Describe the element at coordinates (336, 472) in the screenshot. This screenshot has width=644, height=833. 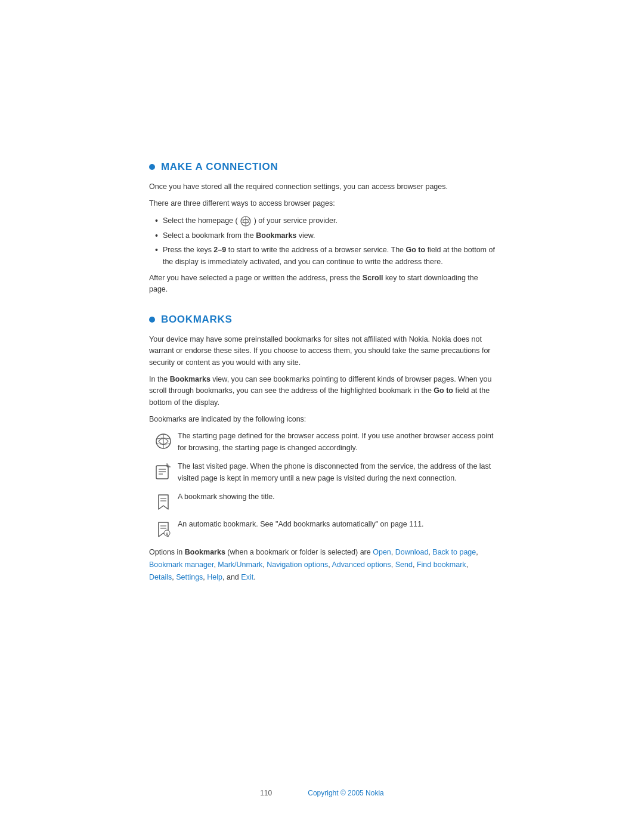
I see `icon-text-last-visited: The last visited page. When the phone is…` at that location.